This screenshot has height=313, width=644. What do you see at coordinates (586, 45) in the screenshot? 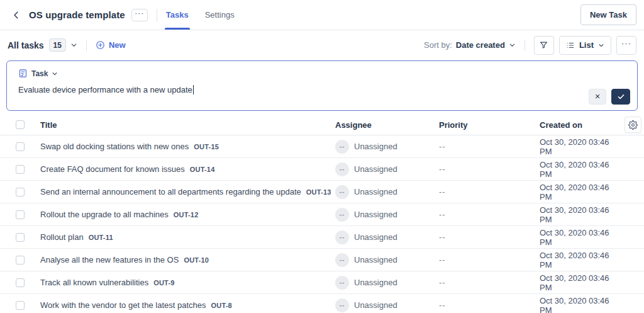
I see `view-mode-label: List` at bounding box center [586, 45].